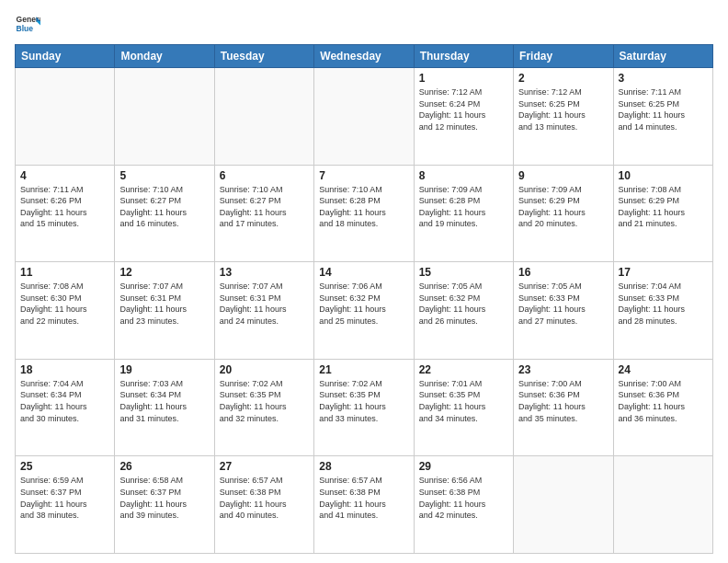 Image resolution: width=728 pixels, height=563 pixels. What do you see at coordinates (364, 304) in the screenshot?
I see `day-info: Sunrise: 7:06 AMSunset: 6:32 PMDaylight:…` at bounding box center [364, 304].